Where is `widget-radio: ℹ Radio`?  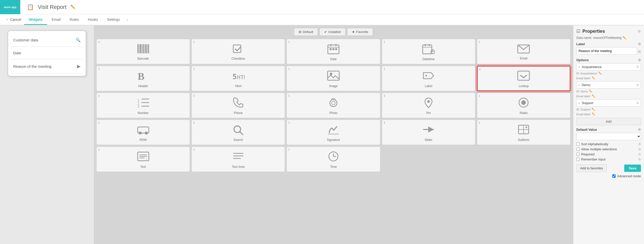 widget-radio: ℹ Radio is located at coordinates (524, 105).